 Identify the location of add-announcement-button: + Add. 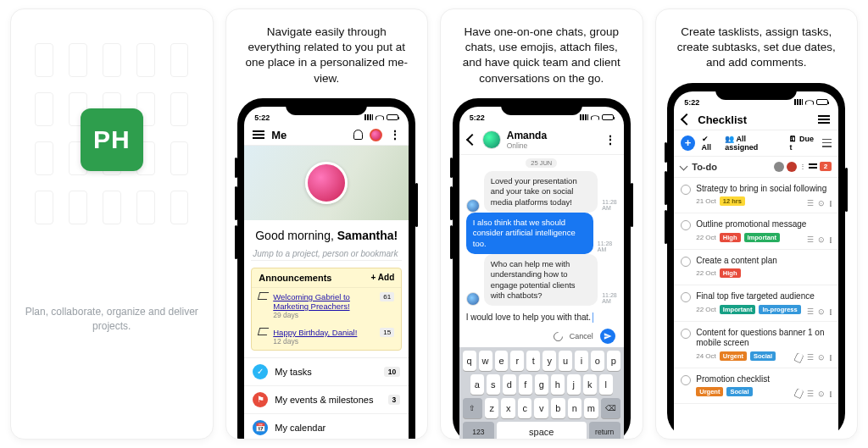
(383, 278).